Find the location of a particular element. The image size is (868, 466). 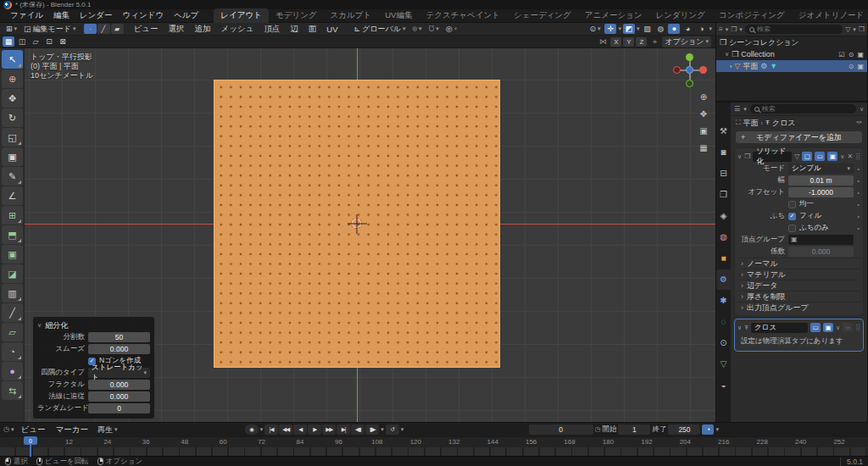

editor-type-button: ⊞▾ is located at coordinates (12, 29).